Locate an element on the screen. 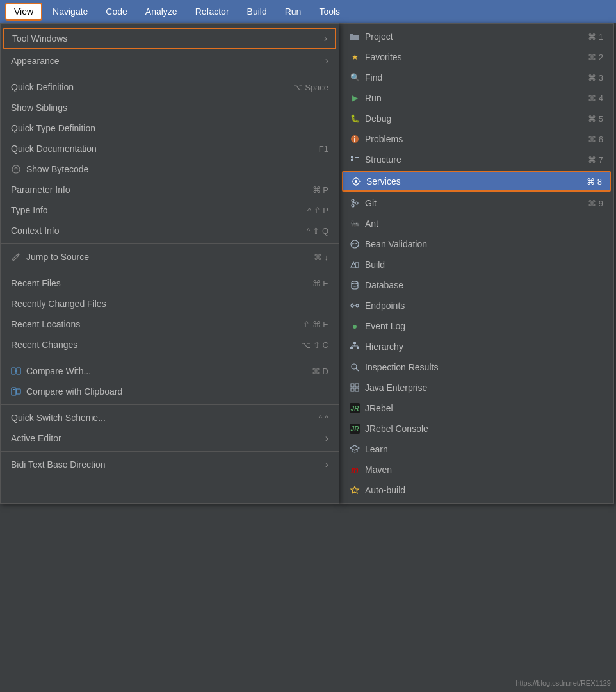 This screenshot has height=692, width=616. database-icon is located at coordinates (355, 285).